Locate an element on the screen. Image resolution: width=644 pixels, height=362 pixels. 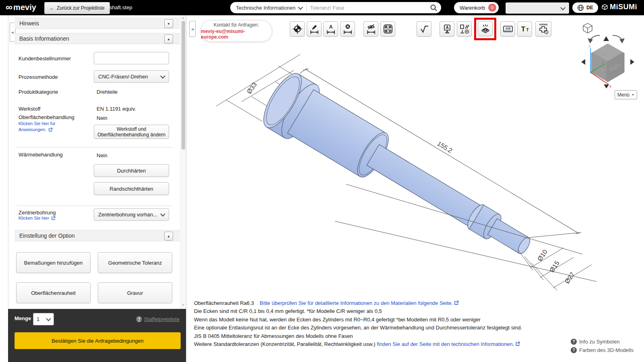
model-colors-link: ? Farben des 3D-Modells is located at coordinates (602, 350).